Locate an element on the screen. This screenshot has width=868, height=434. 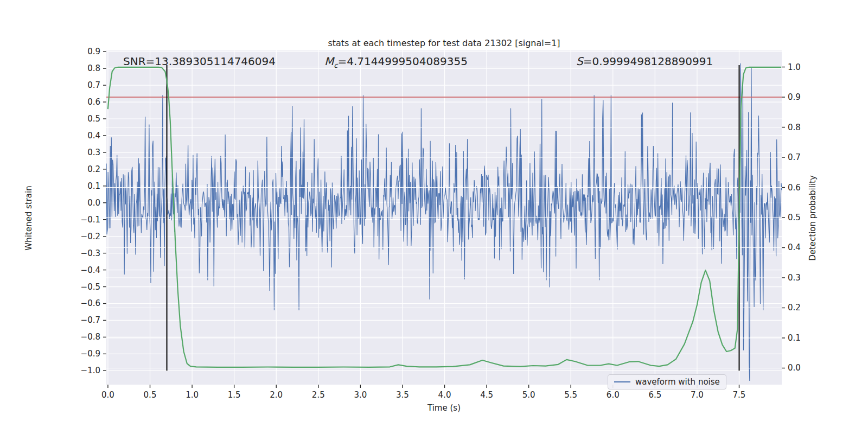
right-y-tick-label: 0.8 is located at coordinates (794, 127).